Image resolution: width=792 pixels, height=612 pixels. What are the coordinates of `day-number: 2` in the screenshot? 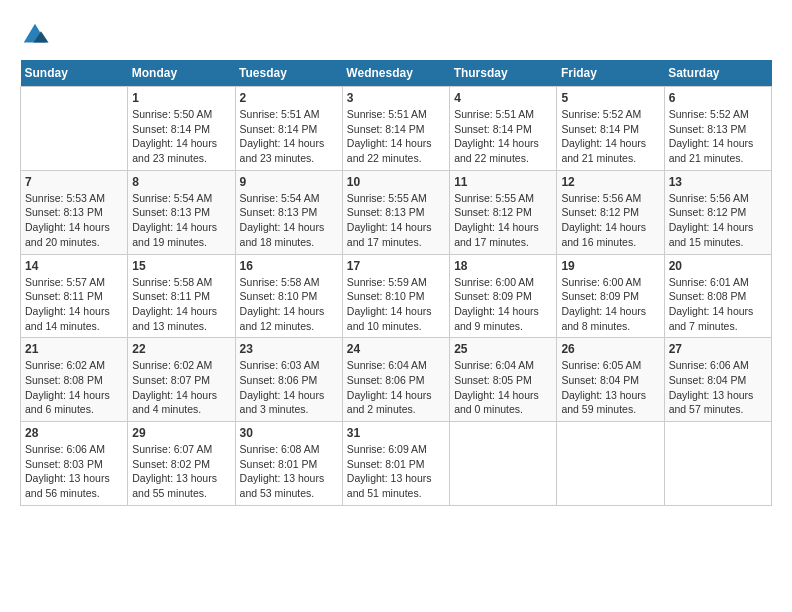 It's located at (289, 98).